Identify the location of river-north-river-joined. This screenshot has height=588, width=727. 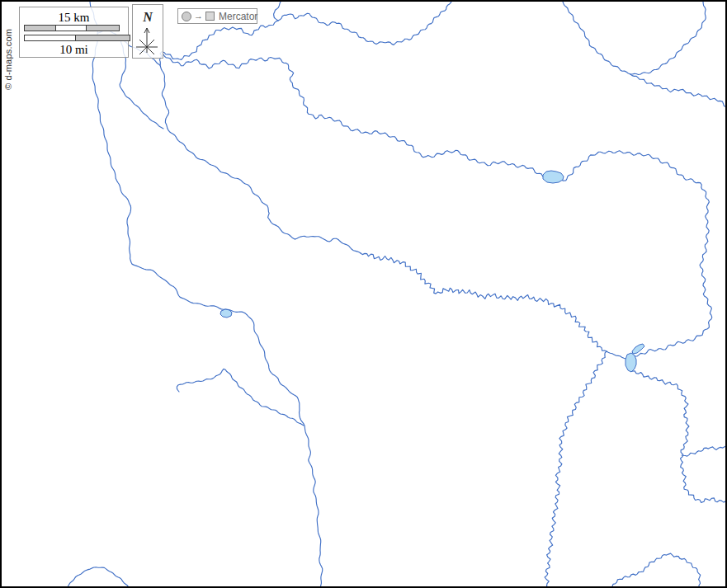
(678, 92).